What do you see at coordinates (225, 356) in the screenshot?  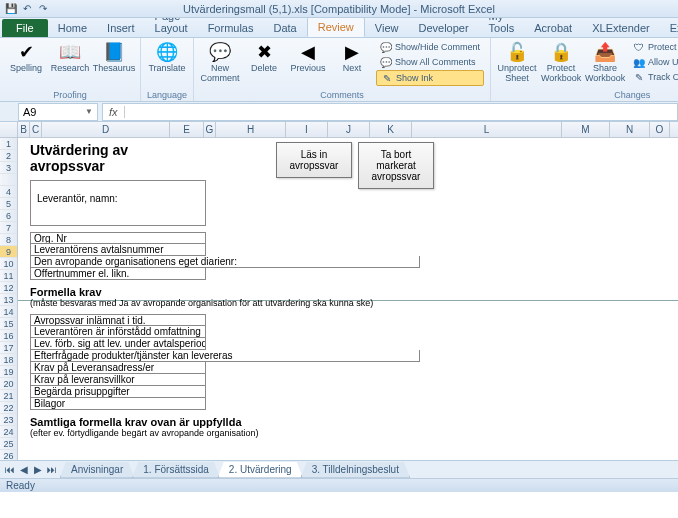 I see `krav-row: Efterfrågade produkter/tjänster kan leve…` at bounding box center [225, 356].